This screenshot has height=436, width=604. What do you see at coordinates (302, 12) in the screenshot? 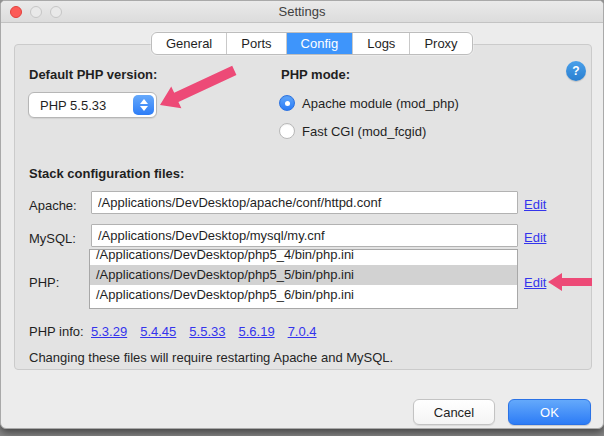
I see `window-title: Settings` at bounding box center [302, 12].